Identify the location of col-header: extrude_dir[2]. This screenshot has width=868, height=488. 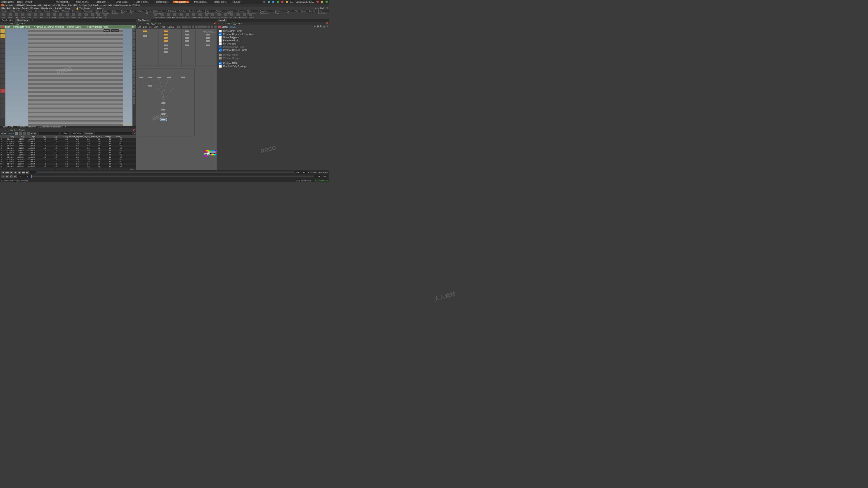
(96, 137).